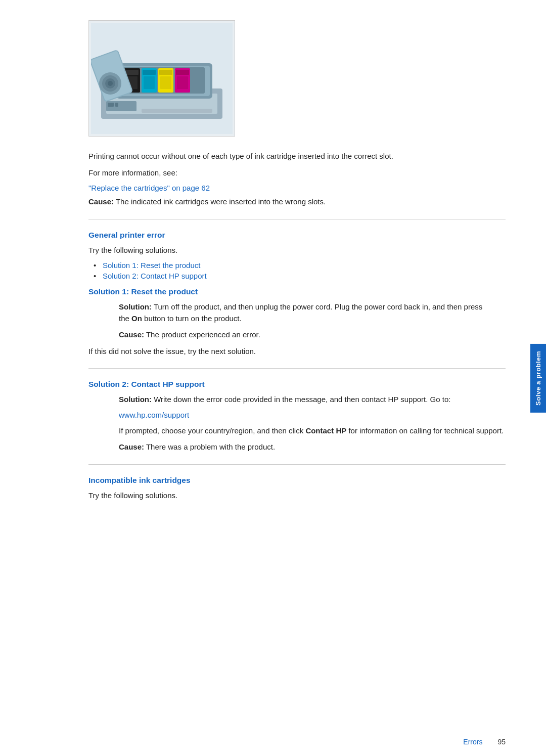  I want to click on list-item: Solution 1: Reset the product, so click(299, 265).